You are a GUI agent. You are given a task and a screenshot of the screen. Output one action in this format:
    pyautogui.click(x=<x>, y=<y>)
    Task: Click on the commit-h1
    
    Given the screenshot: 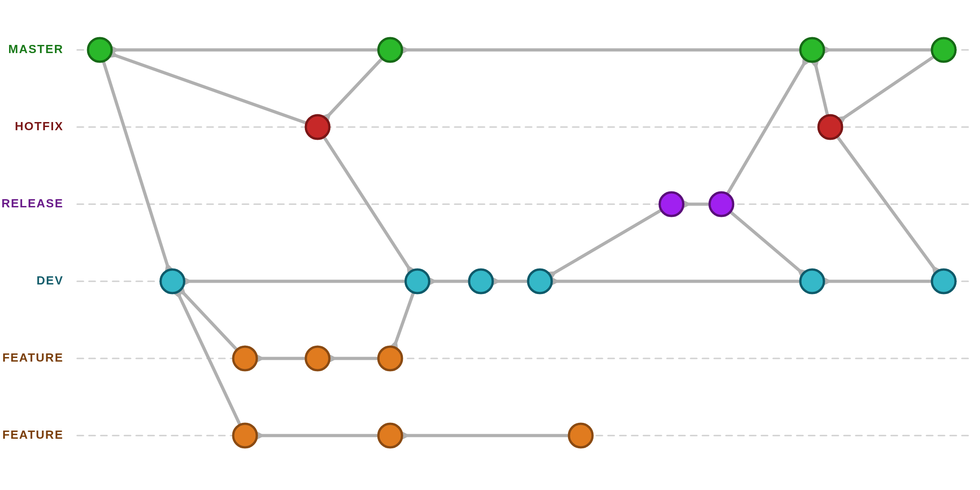 What is the action you would take?
    pyautogui.click(x=830, y=127)
    